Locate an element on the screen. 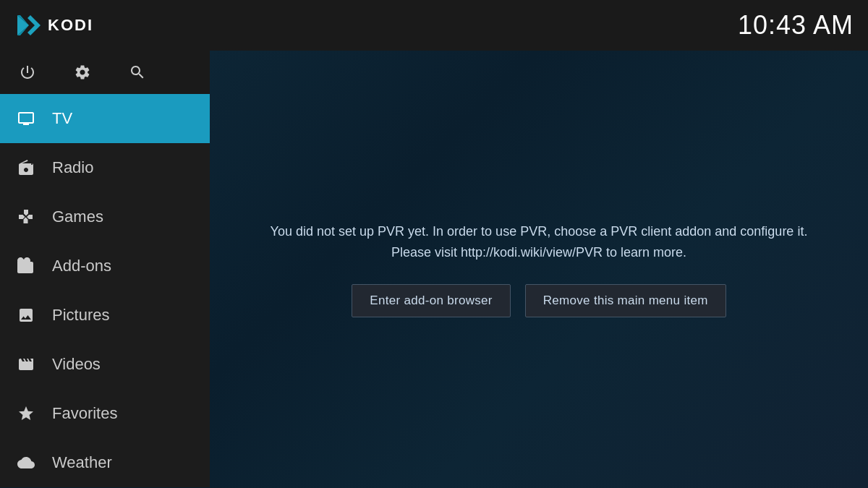 The height and width of the screenshot is (488, 868). weather-icon is located at coordinates (26, 463).